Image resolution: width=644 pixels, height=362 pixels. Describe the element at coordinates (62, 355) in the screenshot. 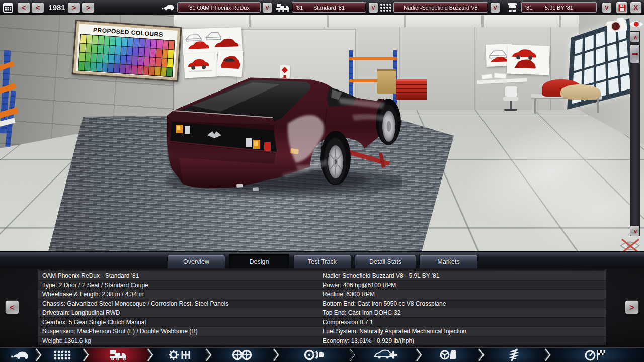

I see `toolbar-engine` at that location.